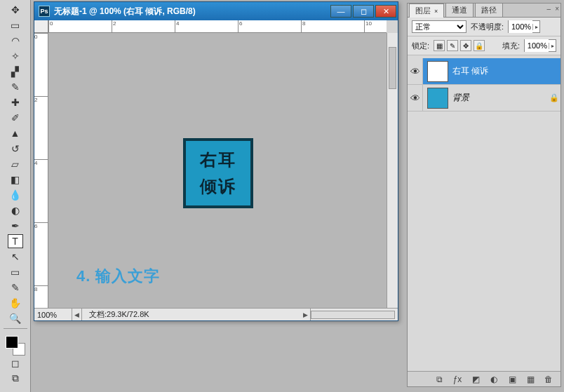  I want to click on layer-thumbnail, so click(438, 98).